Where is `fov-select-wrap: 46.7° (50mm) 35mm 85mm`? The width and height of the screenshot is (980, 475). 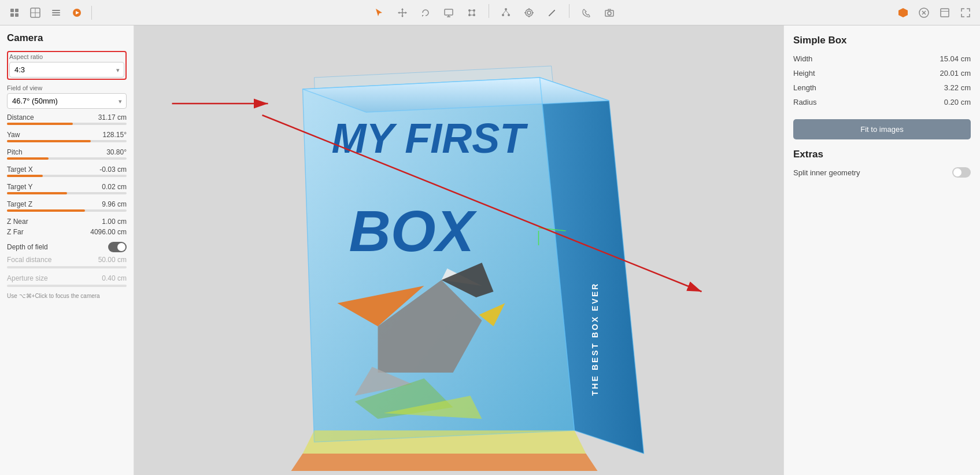
fov-select-wrap: 46.7° (50mm) 35mm 85mm is located at coordinates (67, 101).